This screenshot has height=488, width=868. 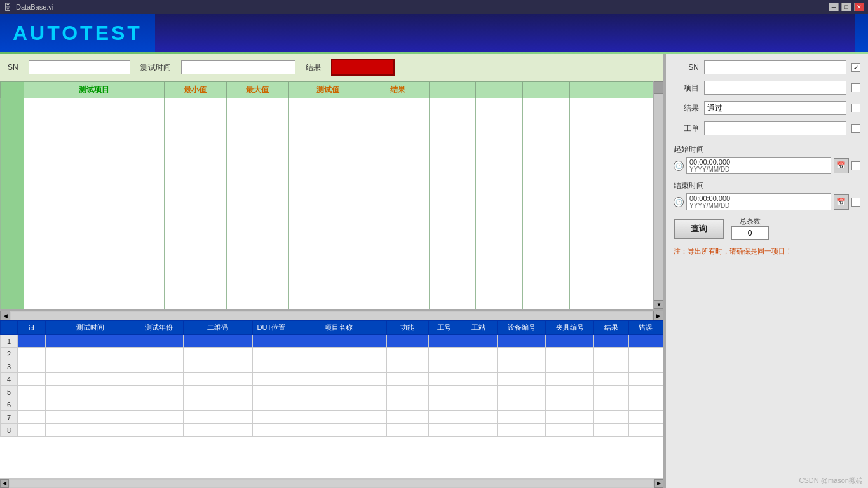 What do you see at coordinates (841, 202) in the screenshot?
I see `end-calendar-btn: 📅` at bounding box center [841, 202].